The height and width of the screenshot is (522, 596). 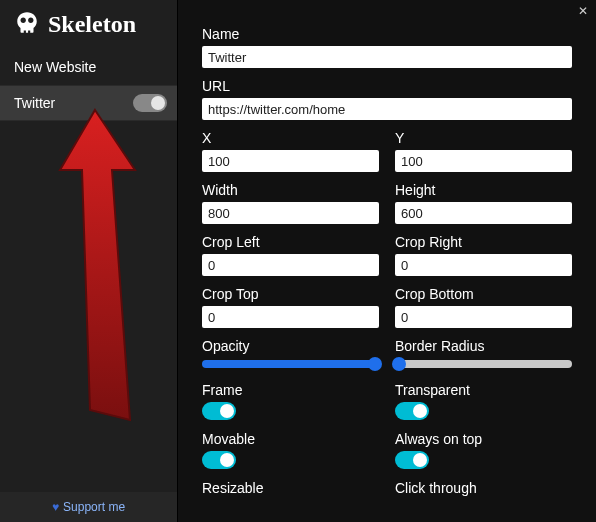 What do you see at coordinates (484, 190) in the screenshot?
I see `height-label: Height` at bounding box center [484, 190].